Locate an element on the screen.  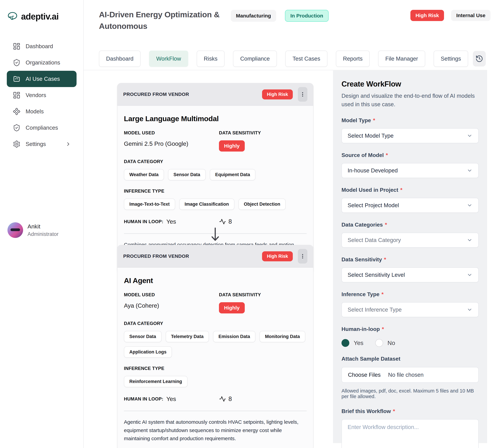
data-category-chips: Sensor Data Telemetry Data Emission Data… is located at coordinates (215, 344).